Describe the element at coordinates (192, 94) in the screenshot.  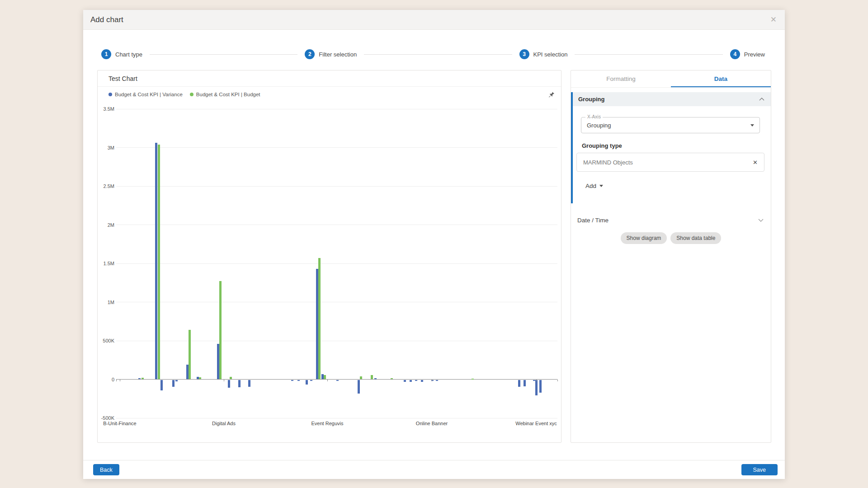
I see `legend-dot-budget` at that location.